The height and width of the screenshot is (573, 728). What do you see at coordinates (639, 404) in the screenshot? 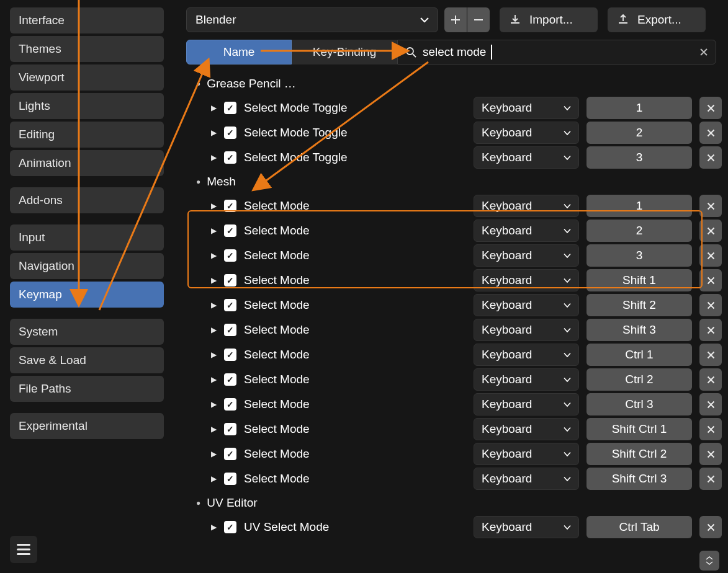
I see `entry-key-display: Ctrl 3` at bounding box center [639, 404].